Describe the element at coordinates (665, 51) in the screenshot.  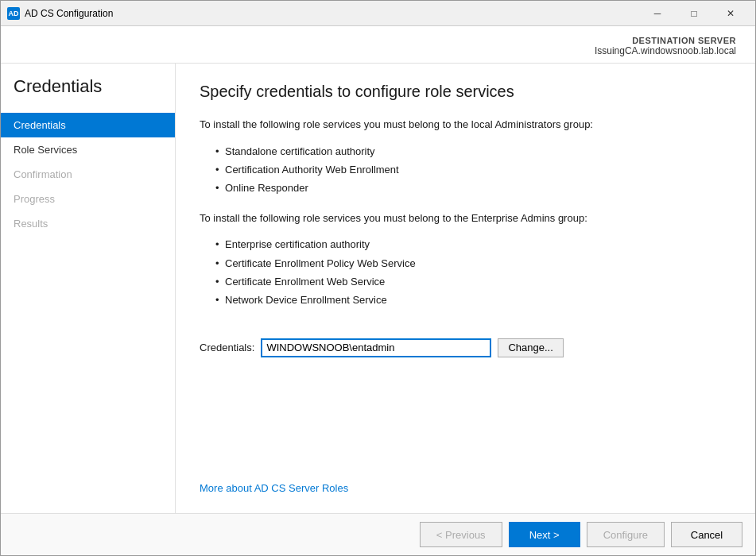
I see `destination-value: IssuingCA.windowsnoob.lab.local` at that location.